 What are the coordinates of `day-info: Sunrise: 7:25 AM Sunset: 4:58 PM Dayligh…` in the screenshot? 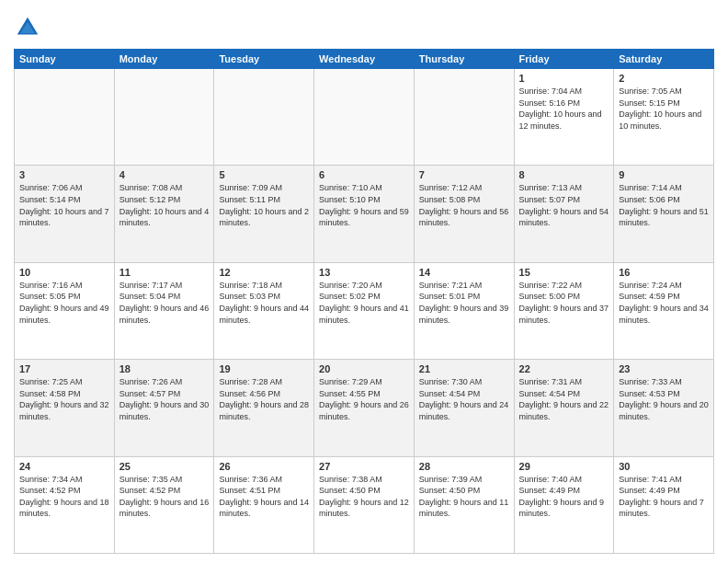 It's located at (64, 399).